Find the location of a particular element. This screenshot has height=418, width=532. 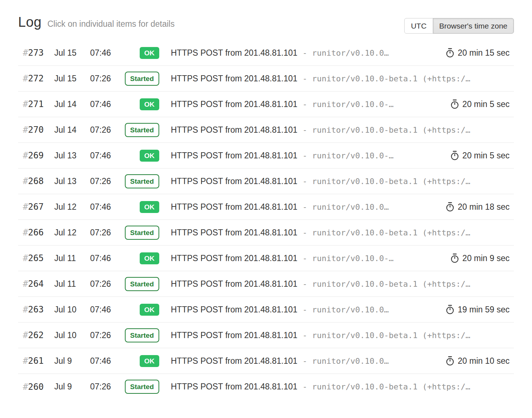

timezone-toggle: UTC Browser's time zone is located at coordinates (459, 26).